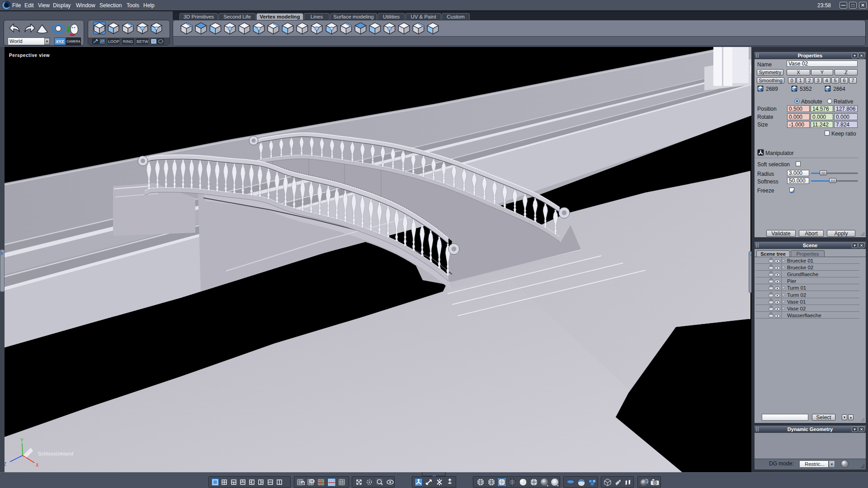 Image resolution: width=868 pixels, height=488 pixels. I want to click on svg-text: Y, so click(22, 440).